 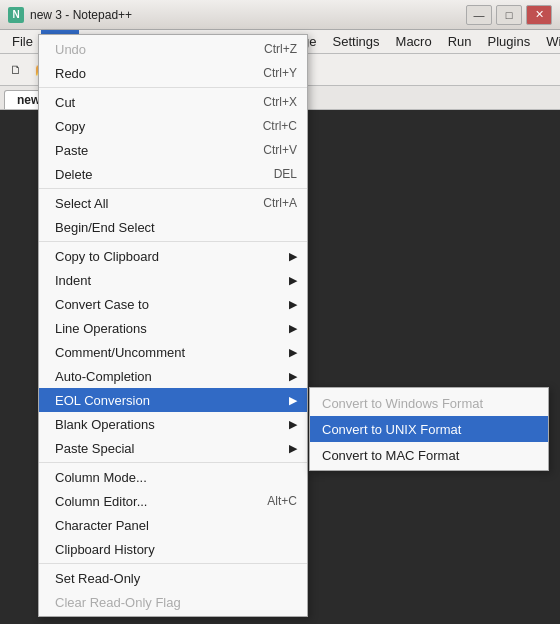 What do you see at coordinates (539, 15) in the screenshot?
I see `close-button: ✕` at bounding box center [539, 15].